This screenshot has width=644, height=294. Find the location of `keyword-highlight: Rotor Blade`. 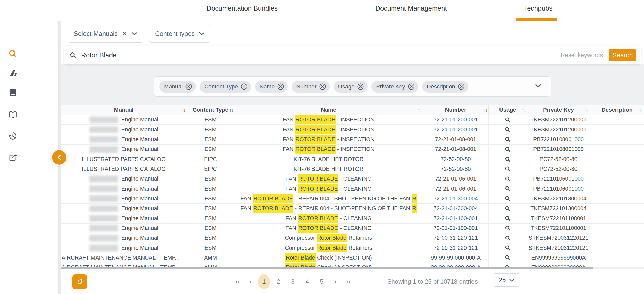

keyword-highlight: Rotor Blade is located at coordinates (332, 238).